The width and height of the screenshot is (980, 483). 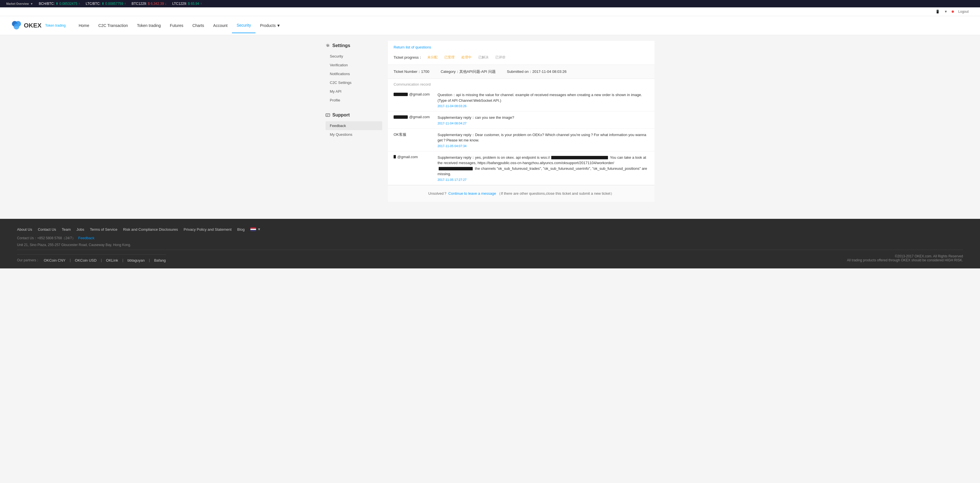 I want to click on redacted-url, so click(x=580, y=157).